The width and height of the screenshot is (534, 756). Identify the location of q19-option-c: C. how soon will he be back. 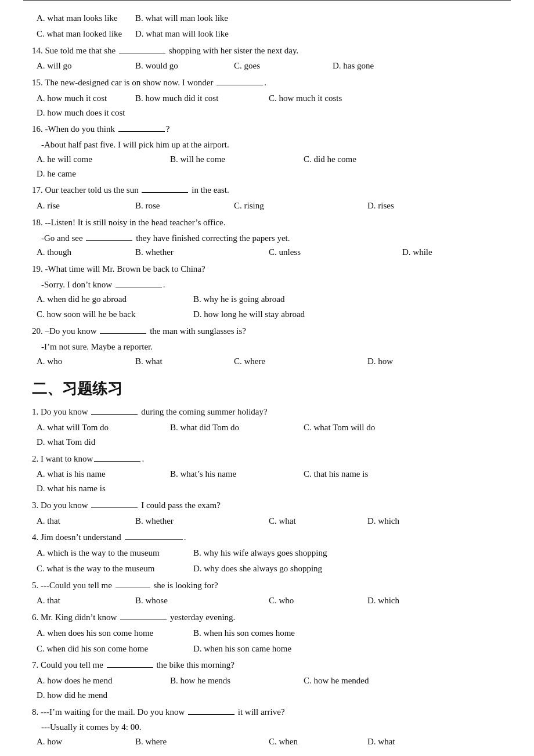
(112, 315).